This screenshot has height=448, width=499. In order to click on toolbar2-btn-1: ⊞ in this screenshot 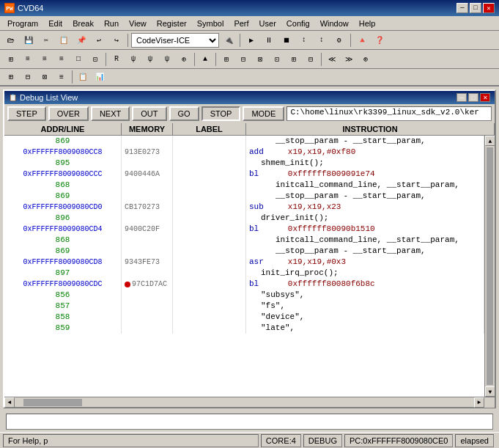, I will do `click(11, 59)`.